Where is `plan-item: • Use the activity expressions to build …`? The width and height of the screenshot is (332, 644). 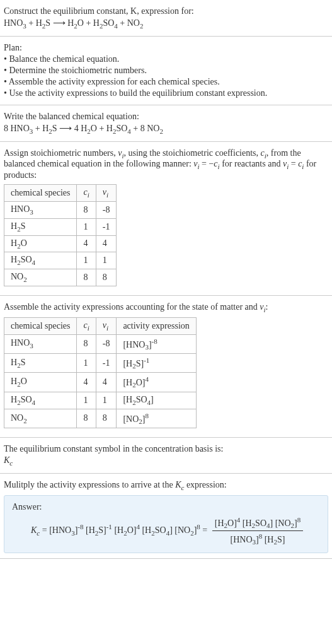 plan-item: • Use the activity expressions to build … is located at coordinates (166, 93).